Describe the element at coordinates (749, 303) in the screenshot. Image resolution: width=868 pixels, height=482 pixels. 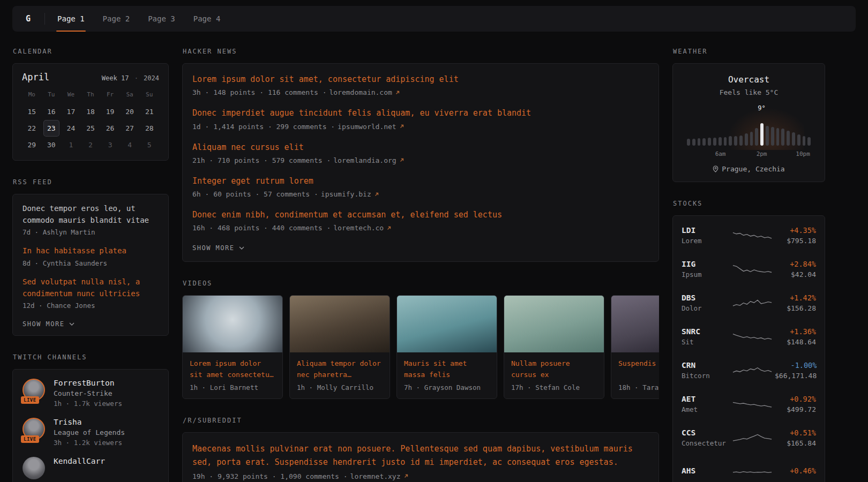
I see `stock-row: DBS Dolor +1.42% $156.28` at that location.